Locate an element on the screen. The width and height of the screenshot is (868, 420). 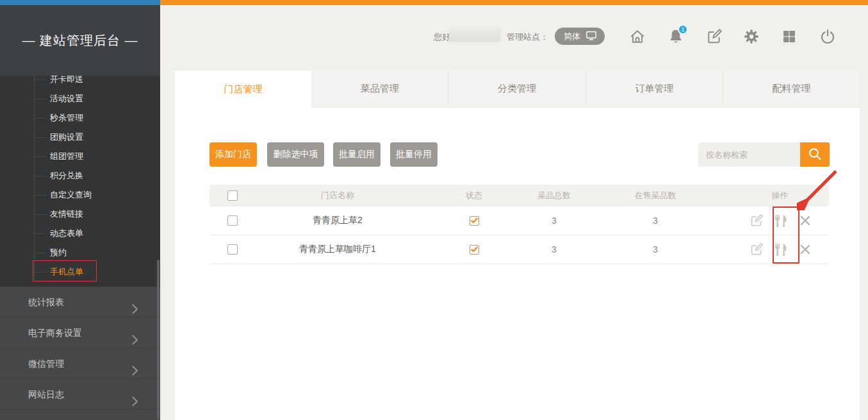
store-table: 门店名称 状态 菜品总数 在售菜品数 操作 青青原上草2 3 3 is located at coordinates (519, 224).